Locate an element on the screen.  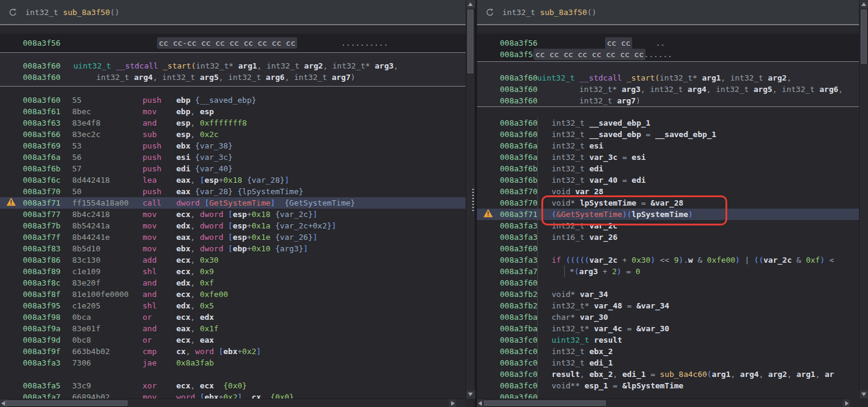
token-ann: {var_28} is located at coordinates (263, 180).